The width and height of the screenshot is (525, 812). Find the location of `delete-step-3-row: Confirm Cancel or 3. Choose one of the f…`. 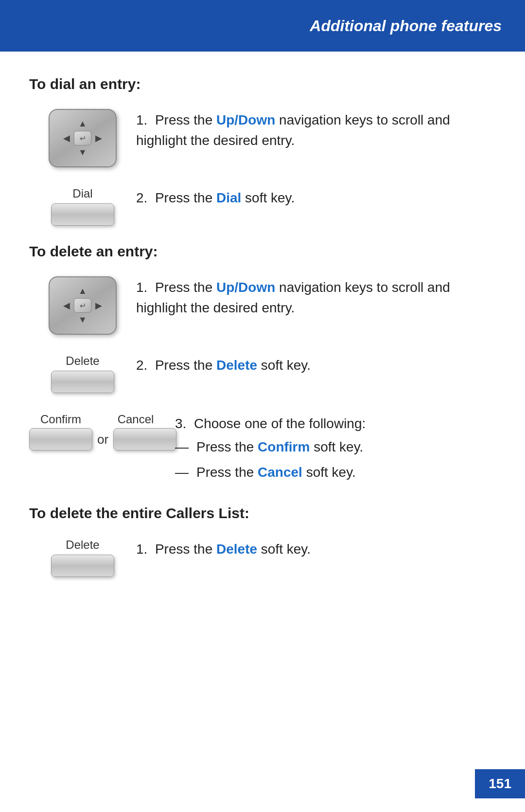

delete-step-3-row: Confirm Cancel or 3. Choose one of the f… is located at coordinates (262, 449).